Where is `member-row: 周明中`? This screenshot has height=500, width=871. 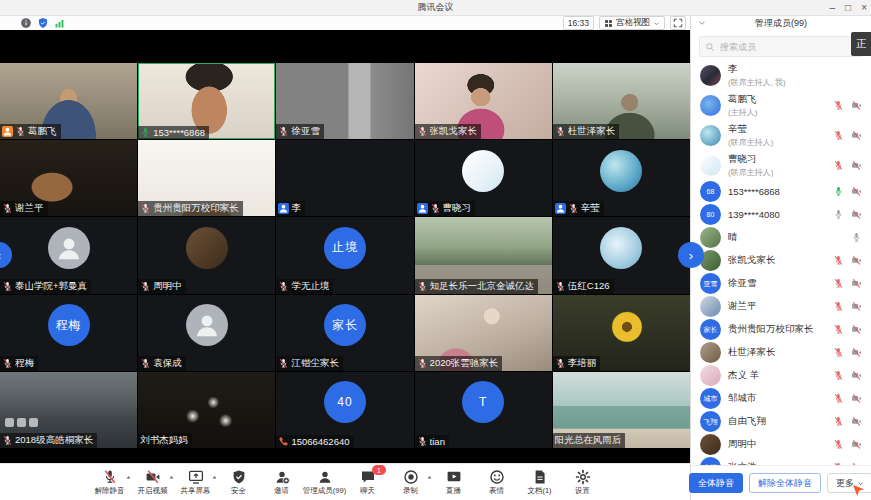 member-row: 周明中 is located at coordinates (781, 444).